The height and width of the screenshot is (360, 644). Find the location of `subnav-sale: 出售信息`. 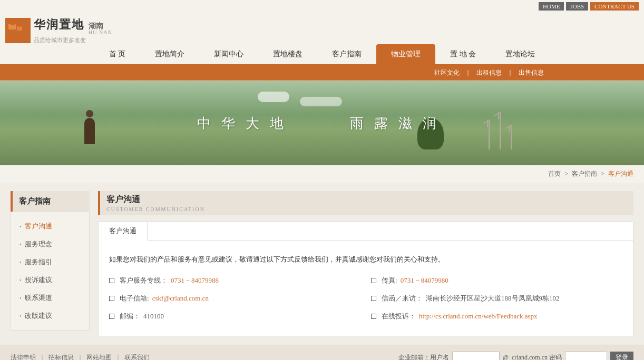

subnav-sale: 出售信息 is located at coordinates (531, 73).